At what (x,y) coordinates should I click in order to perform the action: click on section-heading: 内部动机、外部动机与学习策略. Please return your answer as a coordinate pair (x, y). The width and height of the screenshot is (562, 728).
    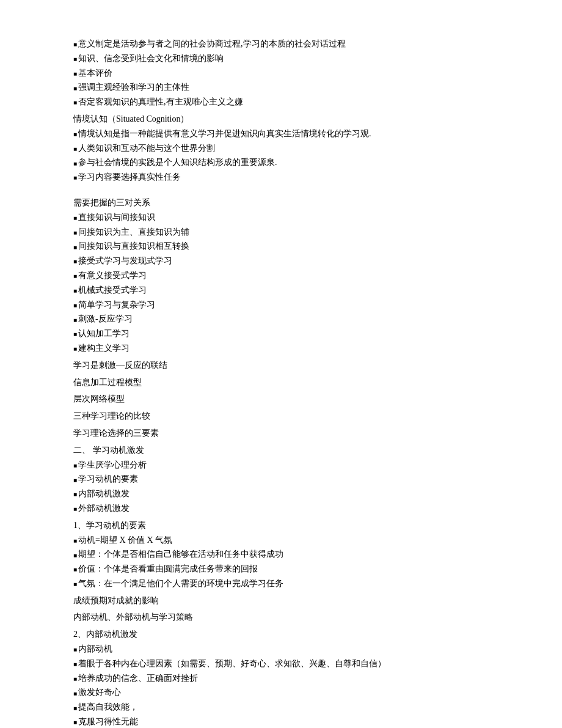
    Looking at the image, I should click on (293, 617).